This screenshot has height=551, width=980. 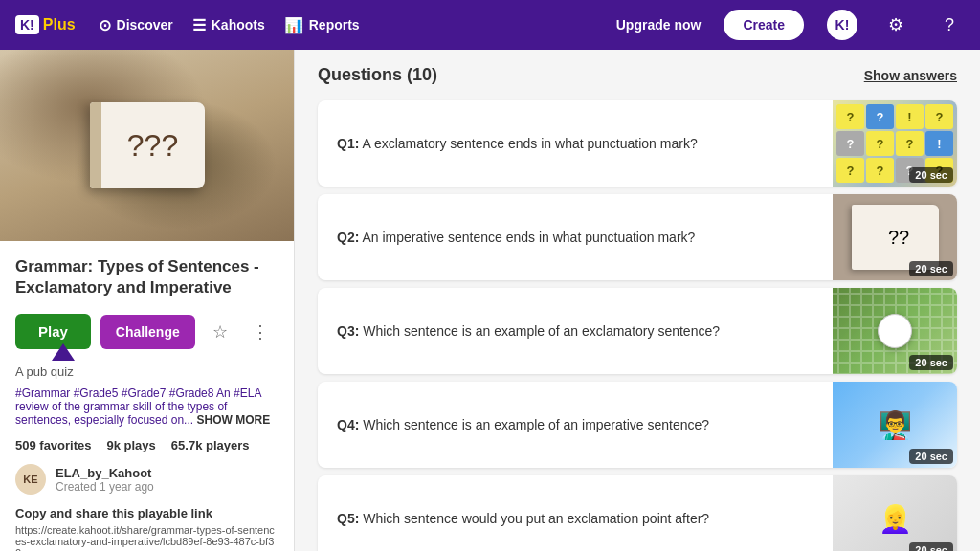 What do you see at coordinates (105, 487) in the screenshot?
I see `created-time: Created 1 year ago` at bounding box center [105, 487].